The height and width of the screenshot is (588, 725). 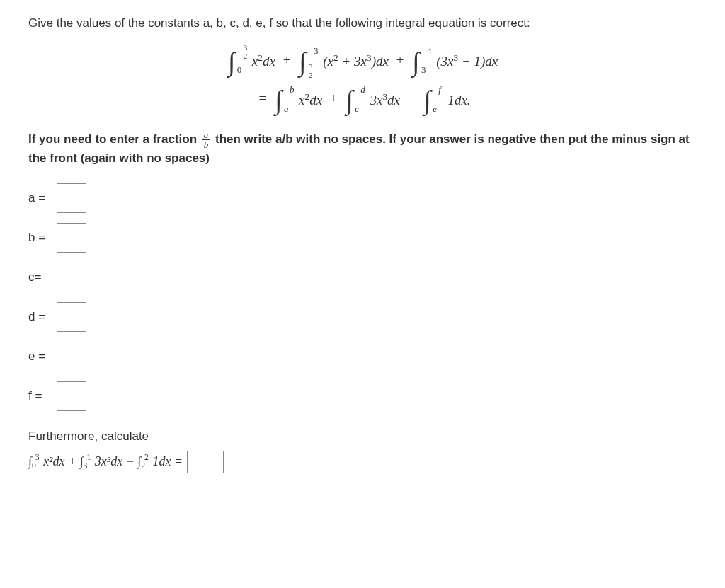 I want to click on label-c: c=, so click(x=40, y=277).